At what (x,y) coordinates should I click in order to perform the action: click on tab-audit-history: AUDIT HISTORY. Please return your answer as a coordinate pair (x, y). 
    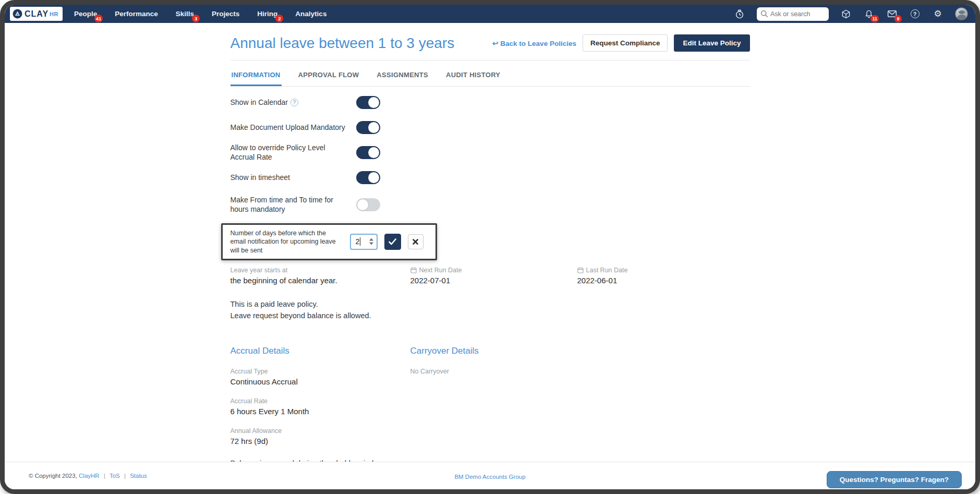
    Looking at the image, I should click on (473, 77).